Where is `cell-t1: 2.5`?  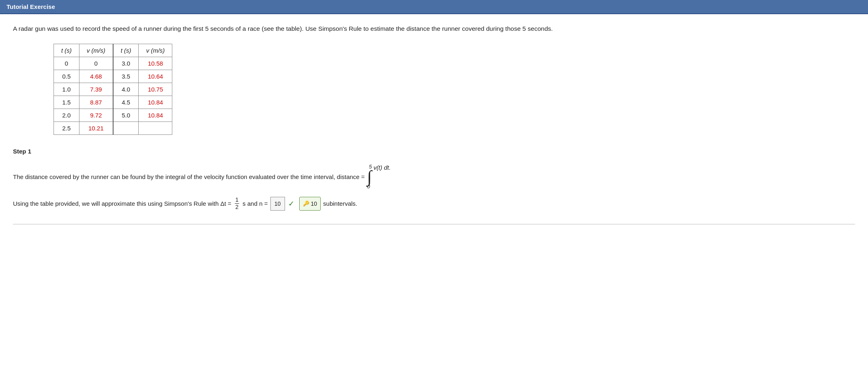 cell-t1: 2.5 is located at coordinates (66, 128).